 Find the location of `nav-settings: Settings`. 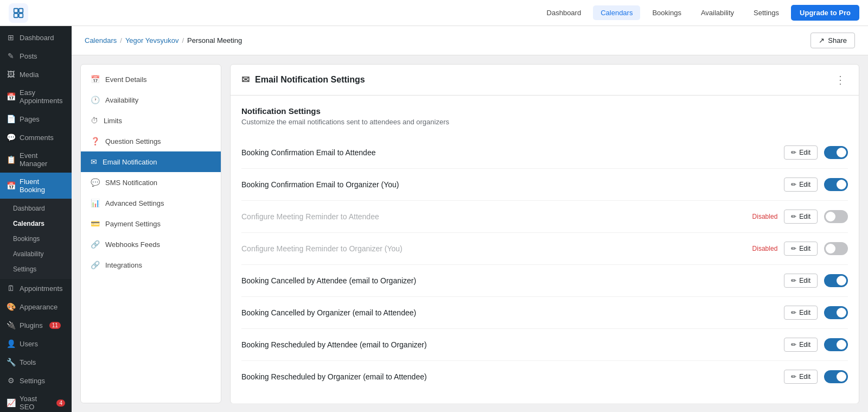

nav-settings: Settings is located at coordinates (766, 13).